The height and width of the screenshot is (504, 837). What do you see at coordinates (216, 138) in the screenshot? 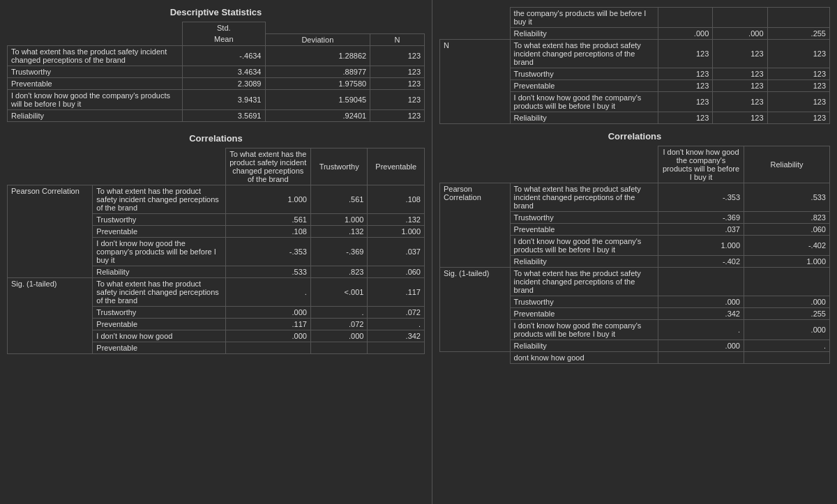
I see `correlations-title-left: Correlations` at bounding box center [216, 138].